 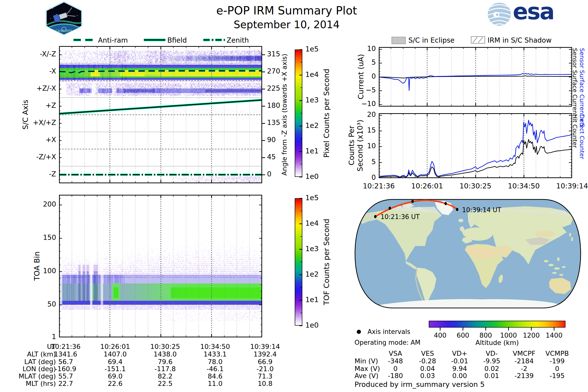 I want to click on page-date: September 10, 2014, so click(x=286, y=24).